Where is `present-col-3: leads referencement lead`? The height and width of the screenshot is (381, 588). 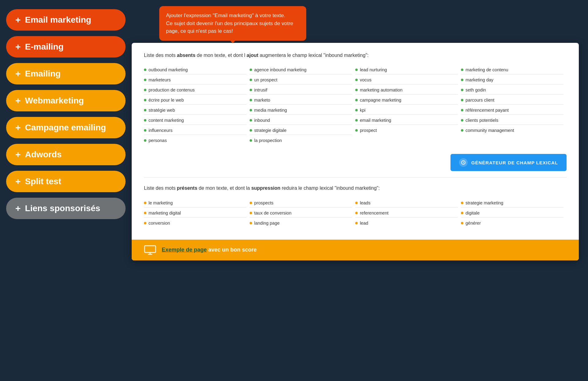
present-col-3: leads referencement lead is located at coordinates (408, 213).